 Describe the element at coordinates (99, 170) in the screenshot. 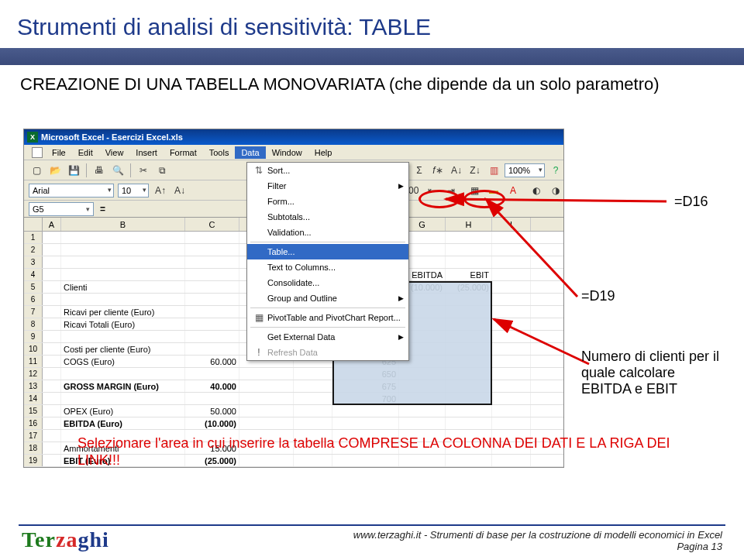

I see `print-icon: 🖶` at that location.